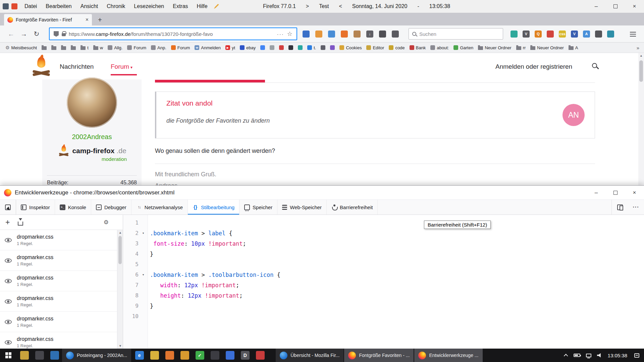  I want to click on bookmark-item: WAnmelden, so click(208, 48).